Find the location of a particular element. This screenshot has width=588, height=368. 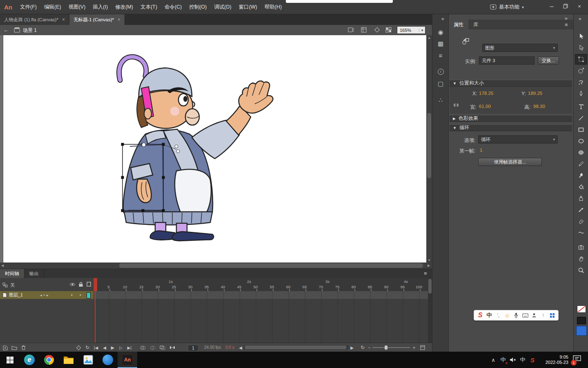

current-frame-field: 1 is located at coordinates (193, 348).